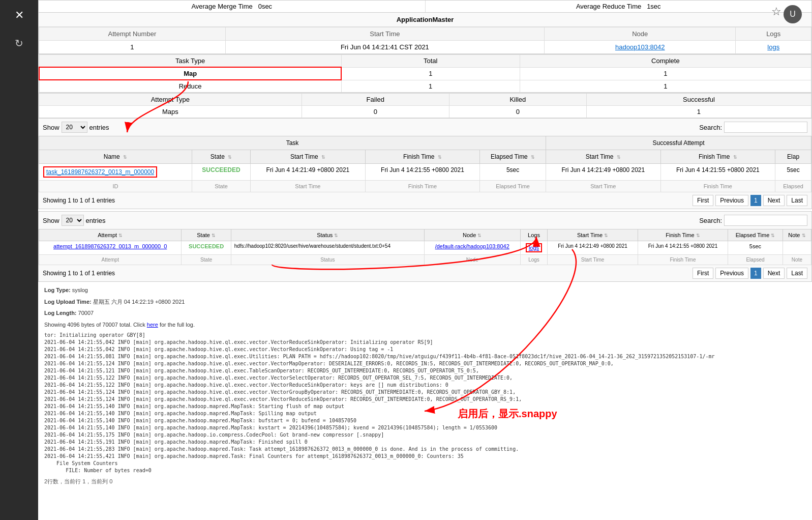 This screenshot has width=812, height=520. What do you see at coordinates (732, 200) in the screenshot?
I see `previous-btn: Previous` at bounding box center [732, 200].